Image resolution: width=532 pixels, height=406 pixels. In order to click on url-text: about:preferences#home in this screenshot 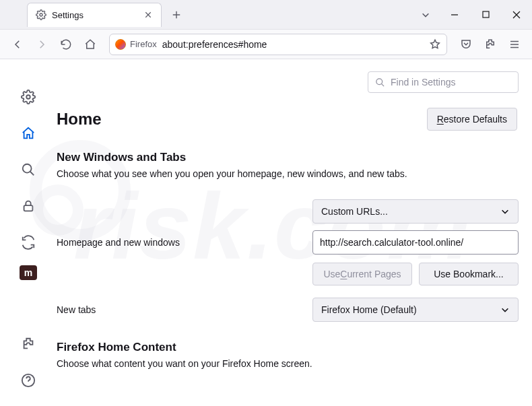, I will do `click(215, 44)`.